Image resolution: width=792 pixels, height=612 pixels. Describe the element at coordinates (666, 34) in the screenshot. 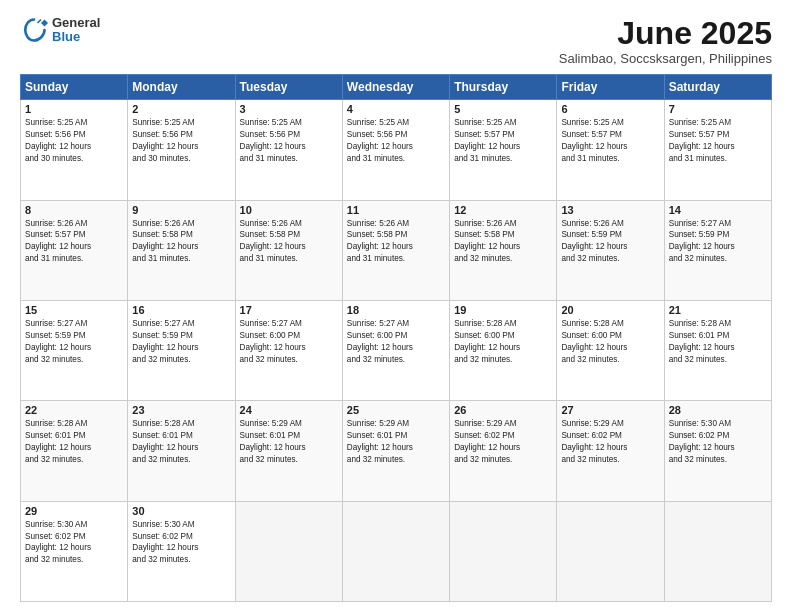

I see `month-title: June 2025` at that location.